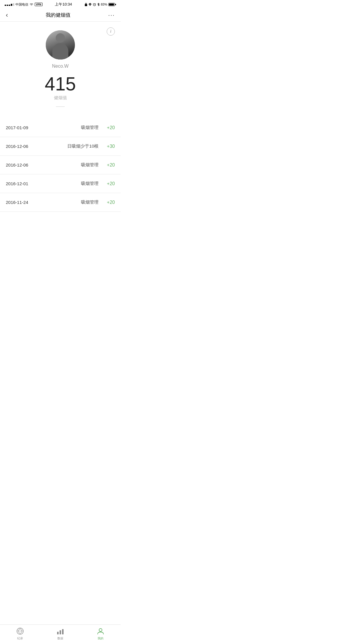 This screenshot has width=362, height=644. Describe the element at coordinates (9, 5) in the screenshot. I see `signal-icon` at that location.